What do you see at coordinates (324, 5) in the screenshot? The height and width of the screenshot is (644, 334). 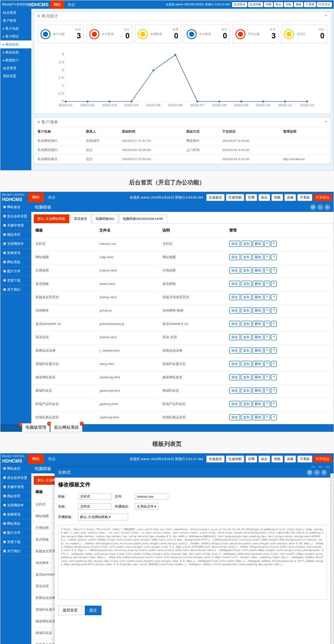 I see `btn-admin: 打开后台` at bounding box center [324, 5].